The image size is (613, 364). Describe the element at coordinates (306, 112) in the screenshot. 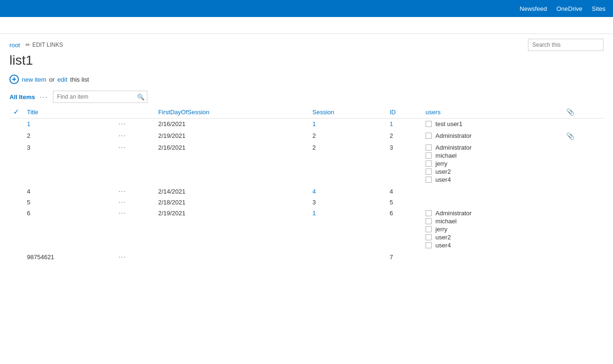

I see `table-header-row: ✓ Title FirstDayOfSession Session ID use…` at that location.